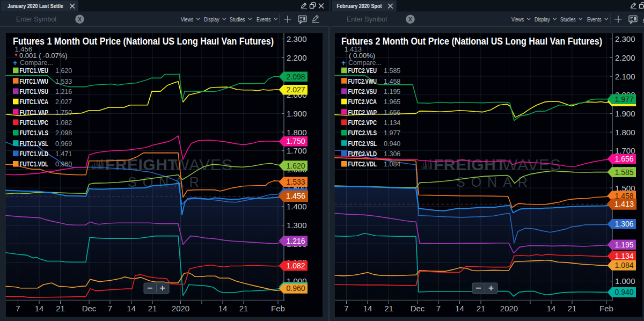 The height and width of the screenshot is (321, 644). I want to click on svg-text: FUTC2.VSU, so click(363, 92).